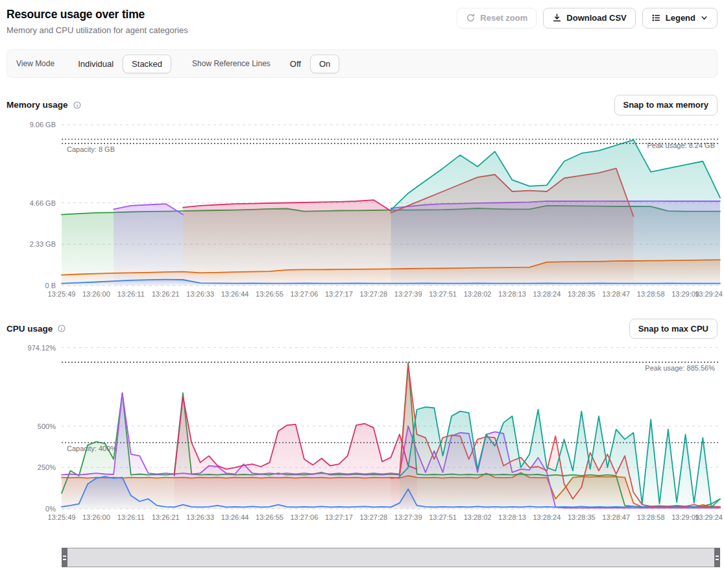 This screenshot has height=588, width=724. I want to click on brush-handle-right, so click(718, 557).